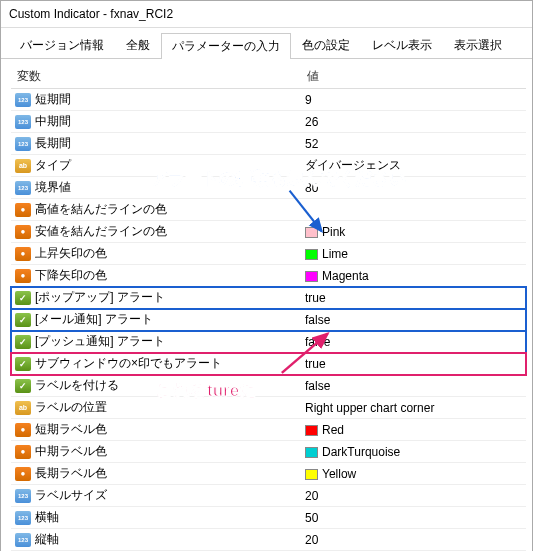 This screenshot has height=551, width=533. What do you see at coordinates (346, 276) in the screenshot?
I see `param-value: Magenta` at bounding box center [346, 276].